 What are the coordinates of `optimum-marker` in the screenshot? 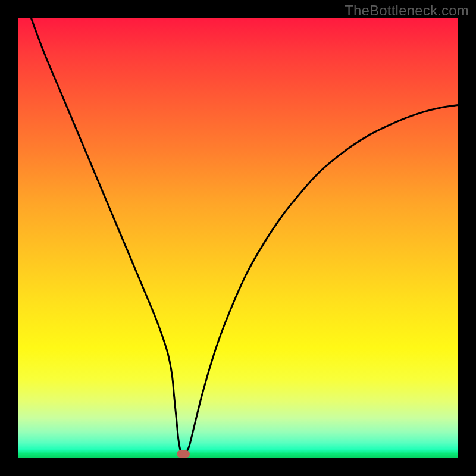 It's located at (183, 454).